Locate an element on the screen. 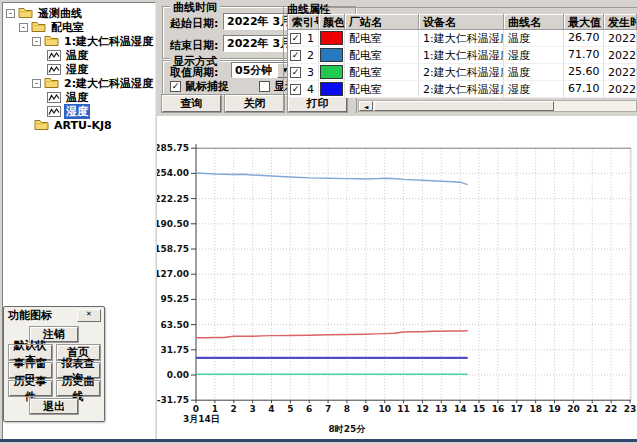 This screenshot has height=444, width=637. x-axis-label: 17 is located at coordinates (518, 409).